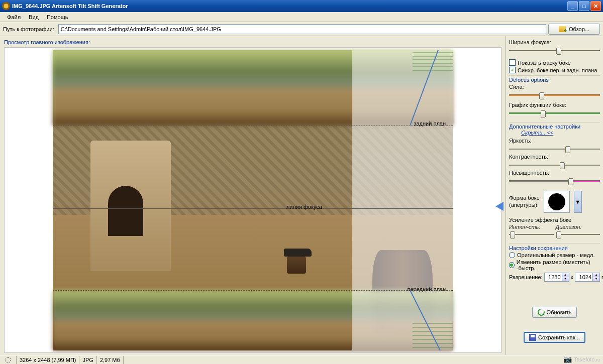  Describe the element at coordinates (533, 337) in the screenshot. I see `save-icon` at that location.